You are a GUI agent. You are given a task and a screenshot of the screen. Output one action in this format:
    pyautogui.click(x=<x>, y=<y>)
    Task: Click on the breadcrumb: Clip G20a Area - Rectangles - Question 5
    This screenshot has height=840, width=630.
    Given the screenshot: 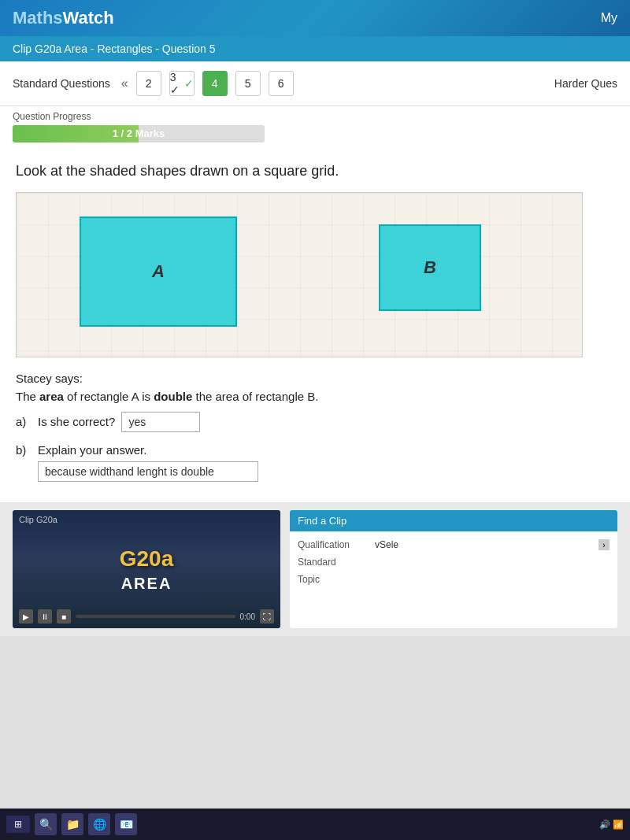 What is the action you would take?
    pyautogui.click(x=315, y=49)
    